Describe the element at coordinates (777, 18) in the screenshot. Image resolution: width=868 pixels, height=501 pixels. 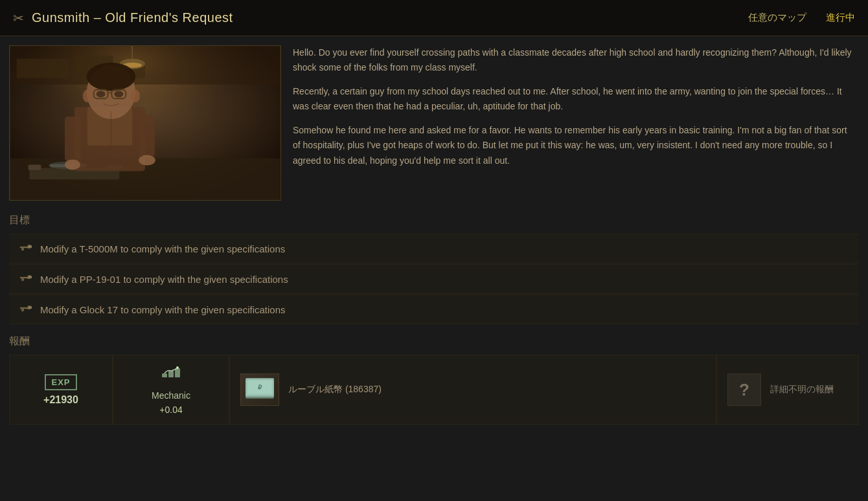
I see `map-button: 任意のマップ` at that location.